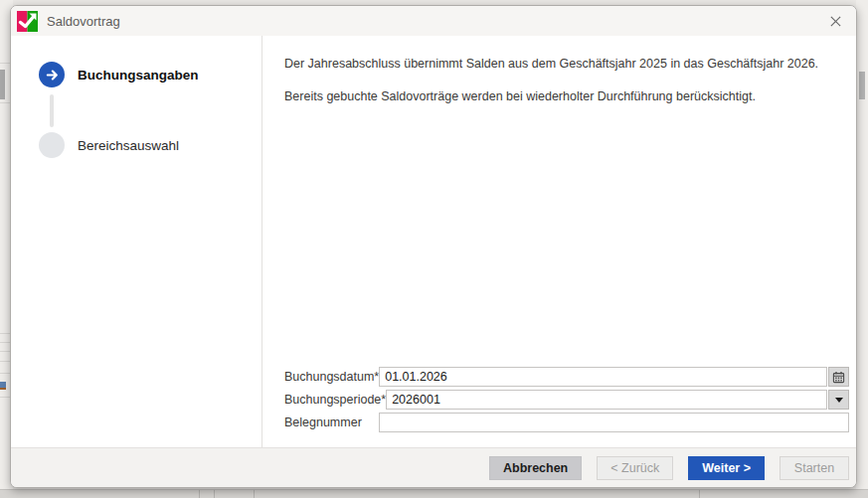 This screenshot has height=498, width=868. Describe the element at coordinates (84, 22) in the screenshot. I see `dialog-title: Saldovortrag` at that location.